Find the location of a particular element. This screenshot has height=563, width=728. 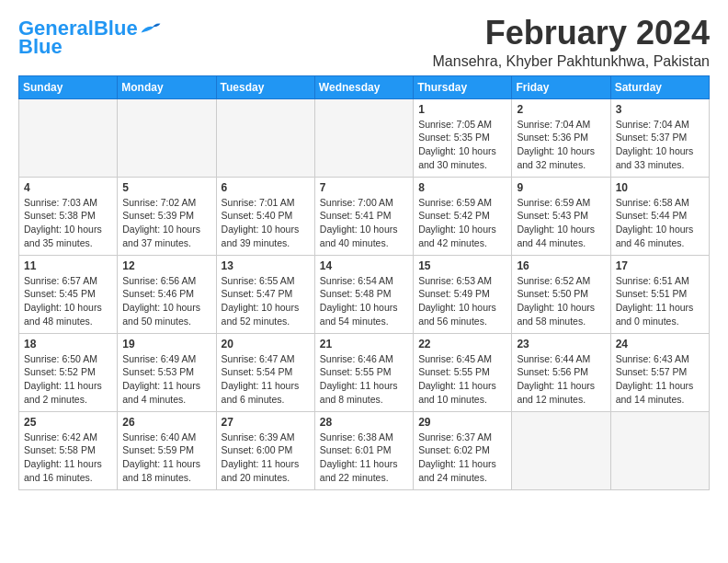

day-number: 22 is located at coordinates (462, 344).